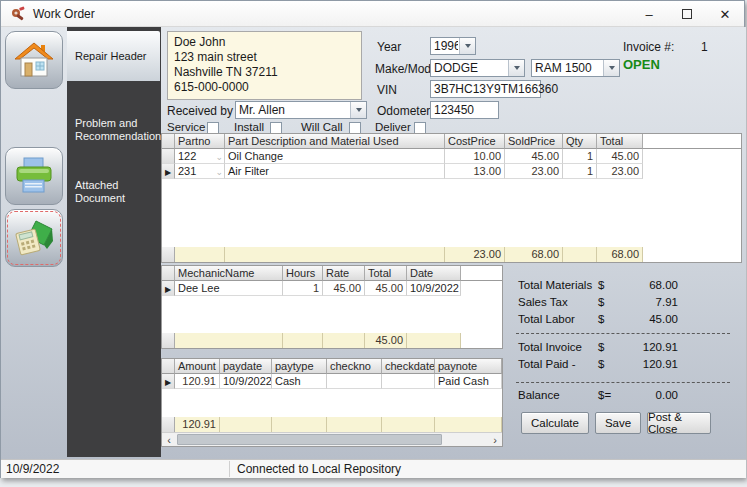  I want to click on calculator-folder-icon, so click(34, 238).